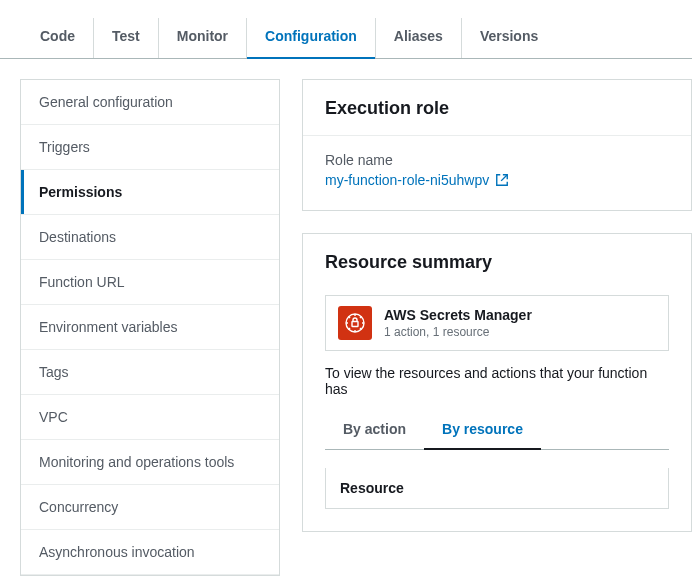  Describe the element at coordinates (108, 327) in the screenshot. I see `sidebar-item-label: Environment variables` at that location.